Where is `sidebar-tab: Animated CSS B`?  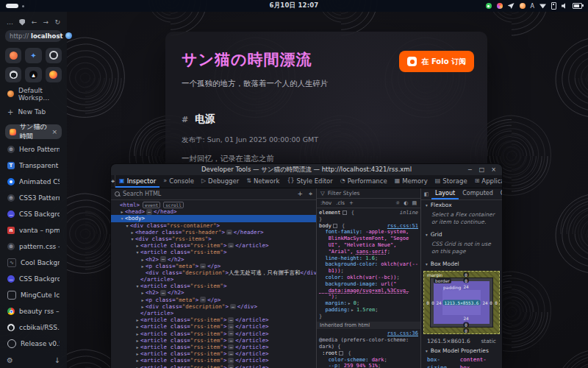
sidebar-tab: Animated CSS B is located at coordinates (34, 182).